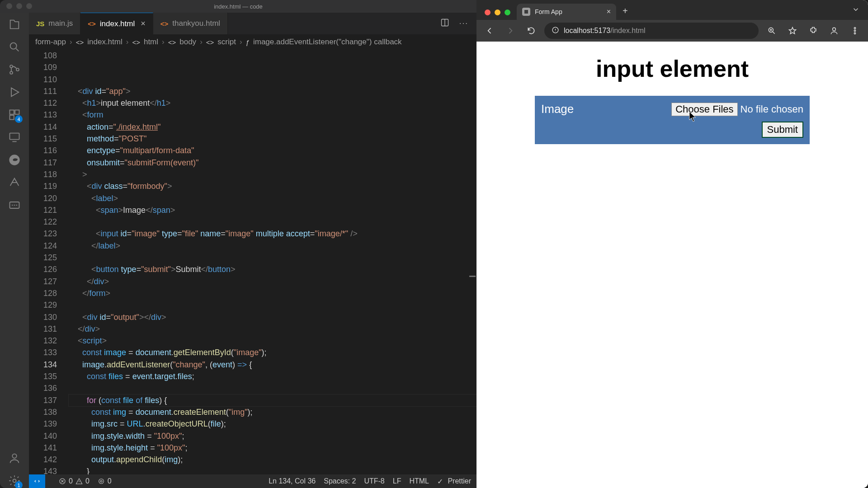 This screenshot has height=488, width=868. Describe the element at coordinates (14, 92) in the screenshot. I see `run-debug-icon` at that location.